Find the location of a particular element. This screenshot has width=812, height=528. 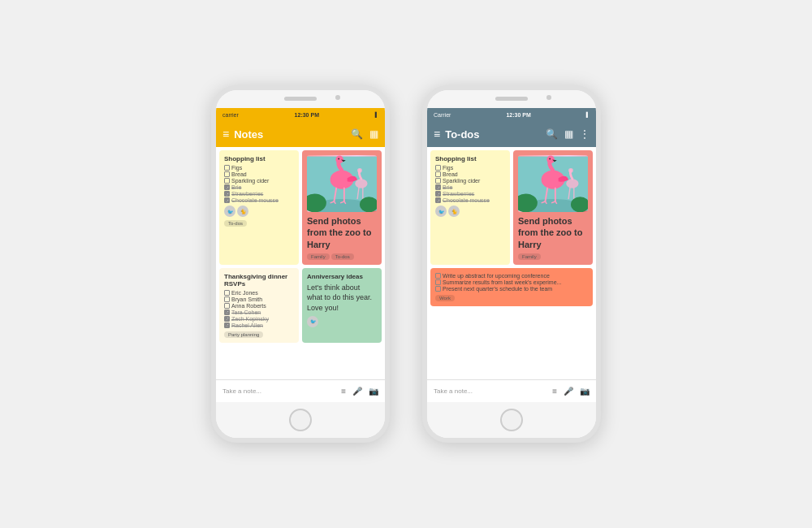

shopping-list-card-2: Shopping list Figs Bread Sparkling cider… is located at coordinates (470, 208).